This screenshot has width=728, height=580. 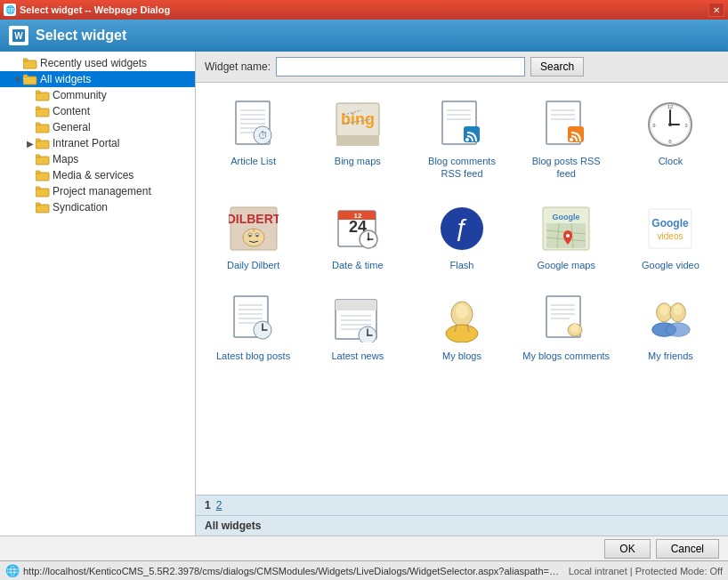 I want to click on widget-item-blog-posts-rss: Blog posts RSS feed, so click(x=566, y=141).